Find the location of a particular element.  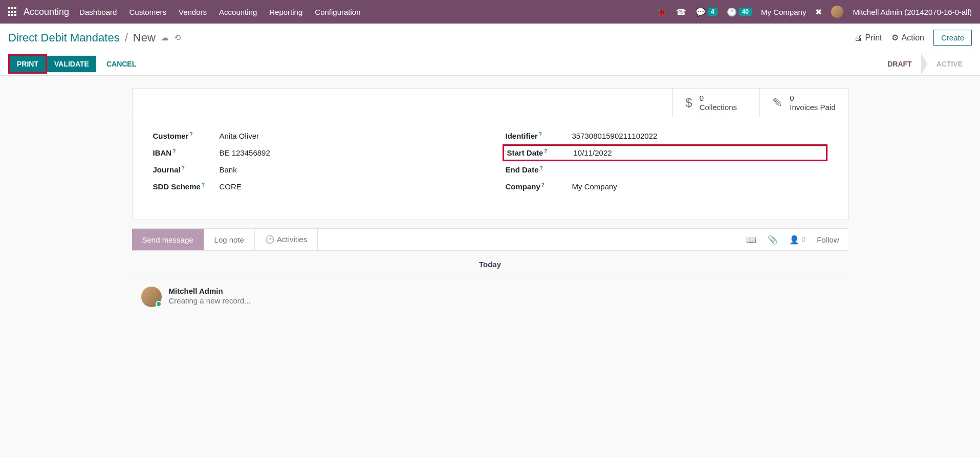

field-customer: Customer? Anita Oliver is located at coordinates (314, 136).